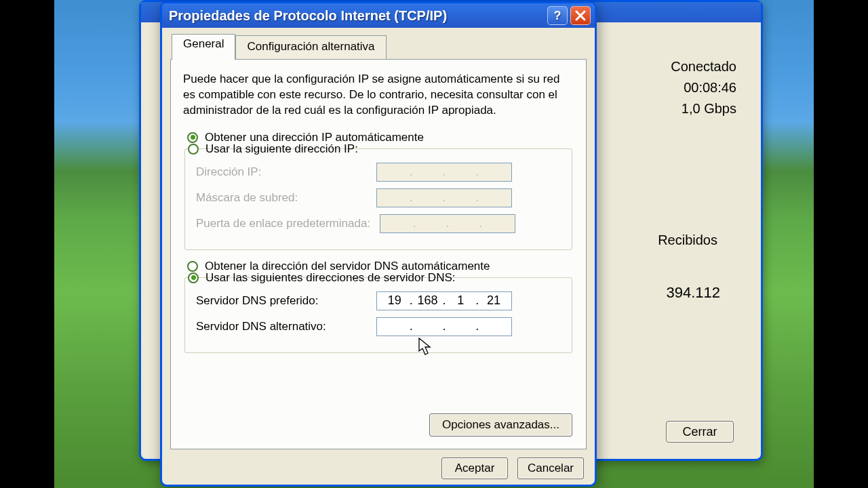 The width and height of the screenshot is (868, 488). Describe the element at coordinates (444, 198) in the screenshot. I see `subnet-mask-input: ...` at that location.